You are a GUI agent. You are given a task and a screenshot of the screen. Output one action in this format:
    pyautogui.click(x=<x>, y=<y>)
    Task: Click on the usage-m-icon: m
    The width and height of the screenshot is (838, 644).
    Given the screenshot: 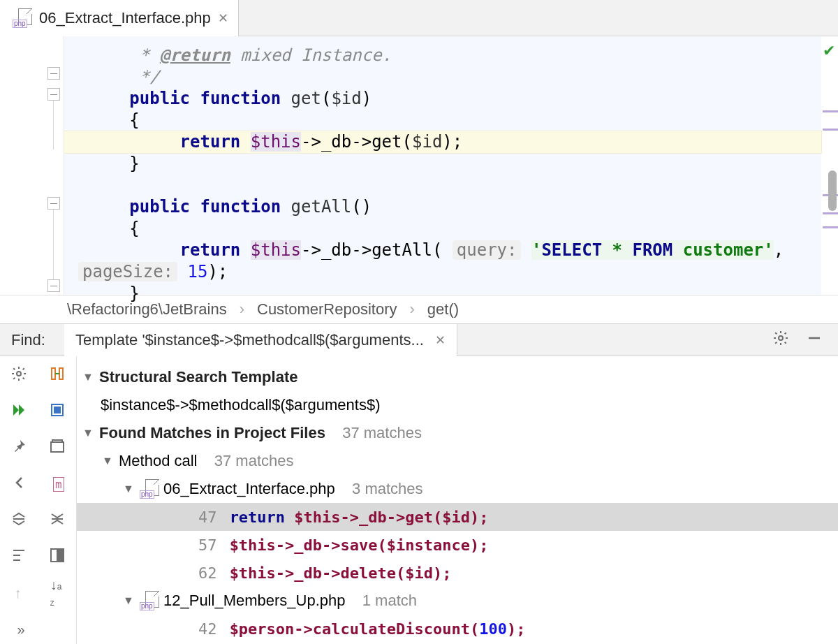 What is the action you would take?
    pyautogui.click(x=59, y=485)
    